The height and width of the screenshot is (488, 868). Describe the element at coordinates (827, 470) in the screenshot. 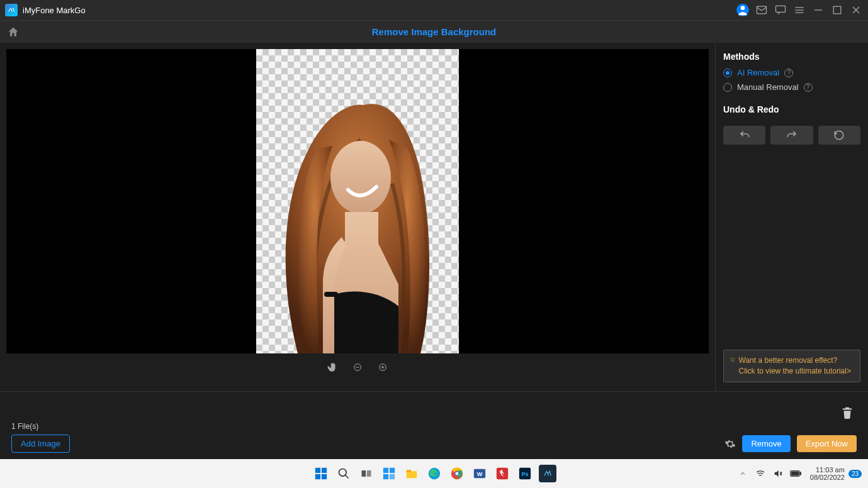

I see `clock-time: 11:03 am` at that location.